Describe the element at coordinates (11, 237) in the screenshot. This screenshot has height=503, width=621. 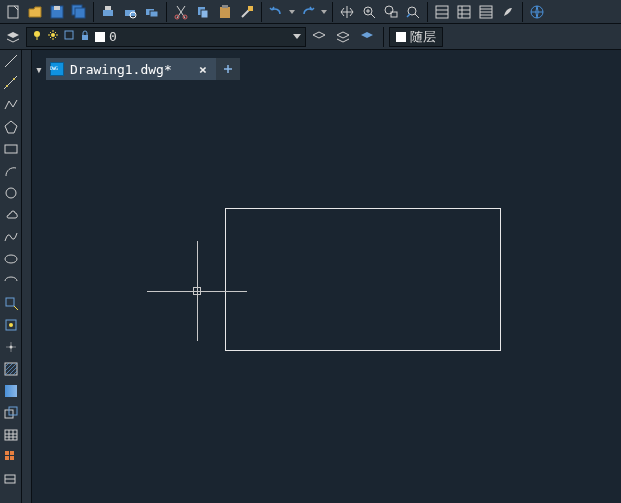
I see `spline-tool` at that location.